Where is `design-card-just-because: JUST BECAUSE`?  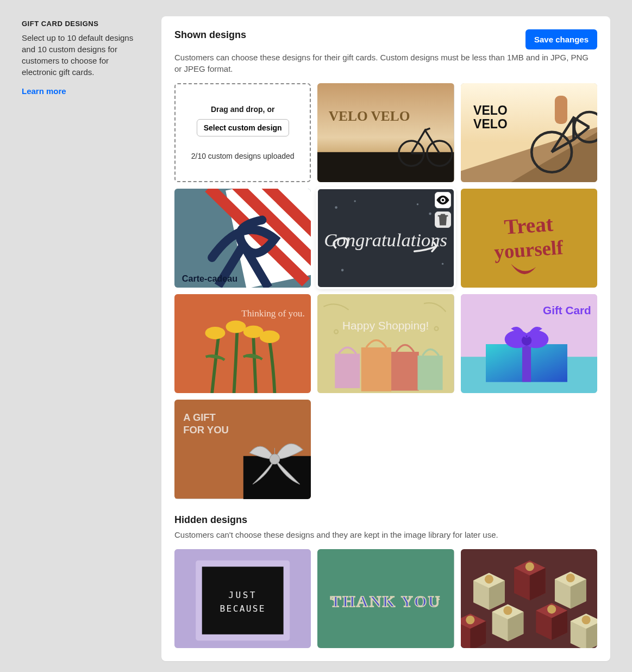
design-card-just-because: JUST BECAUSE is located at coordinates (242, 599).